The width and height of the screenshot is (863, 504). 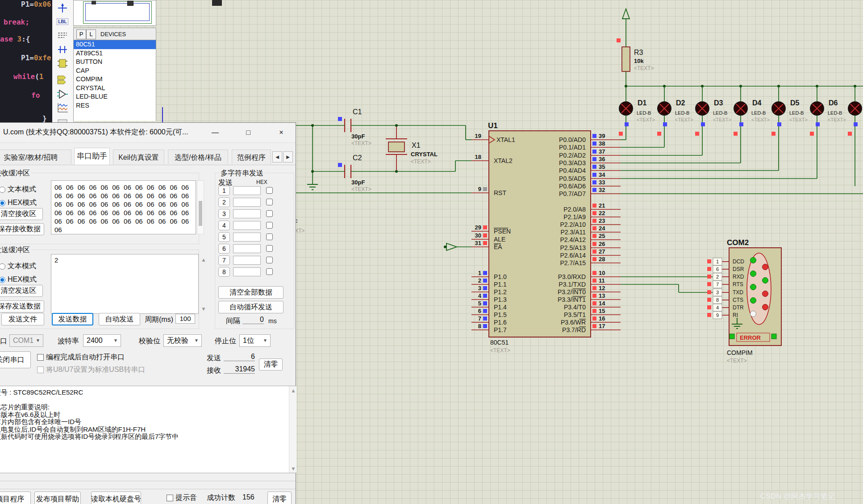 What do you see at coordinates (85, 357) in the screenshot?
I see `auto-open-label: 编程完成后自动打开串口` at bounding box center [85, 357].